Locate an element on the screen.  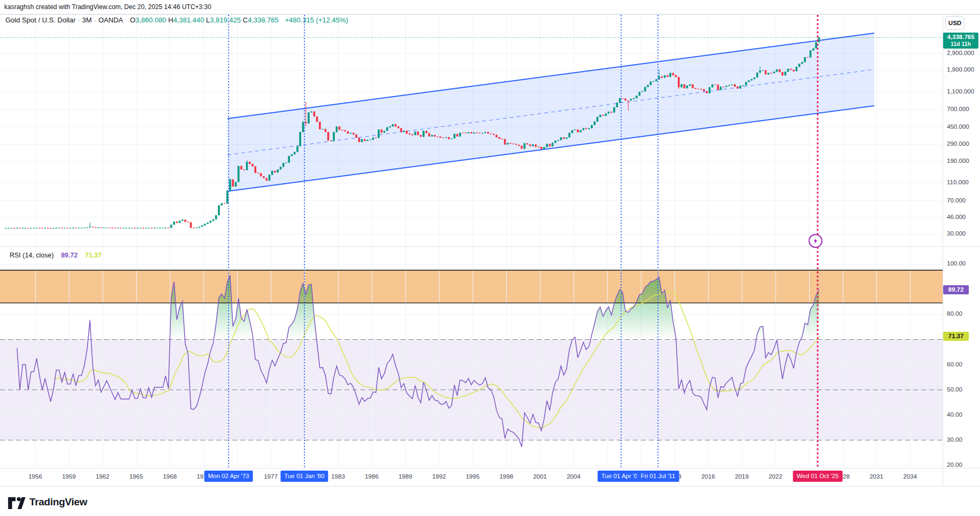
price-tick-label: 1,900.000 is located at coordinates (960, 69).